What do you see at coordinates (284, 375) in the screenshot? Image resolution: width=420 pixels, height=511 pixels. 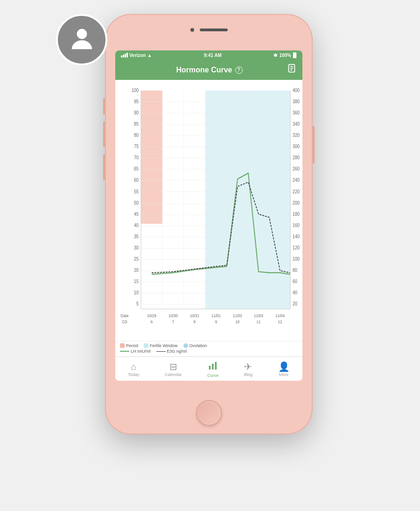 I see `nav-more-label: More` at bounding box center [284, 375].